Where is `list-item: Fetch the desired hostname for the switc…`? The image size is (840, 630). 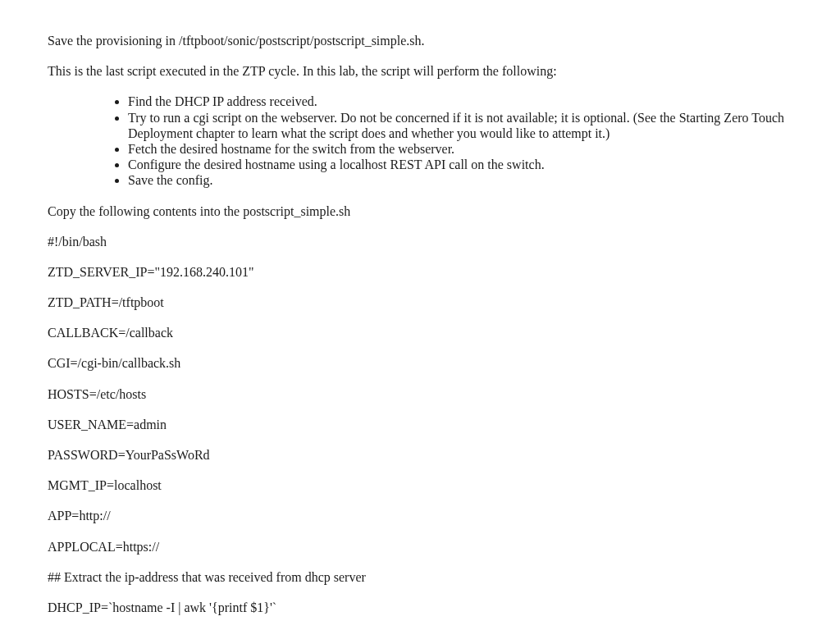
list-item: Fetch the desired hostname for the switc… is located at coordinates (460, 149).